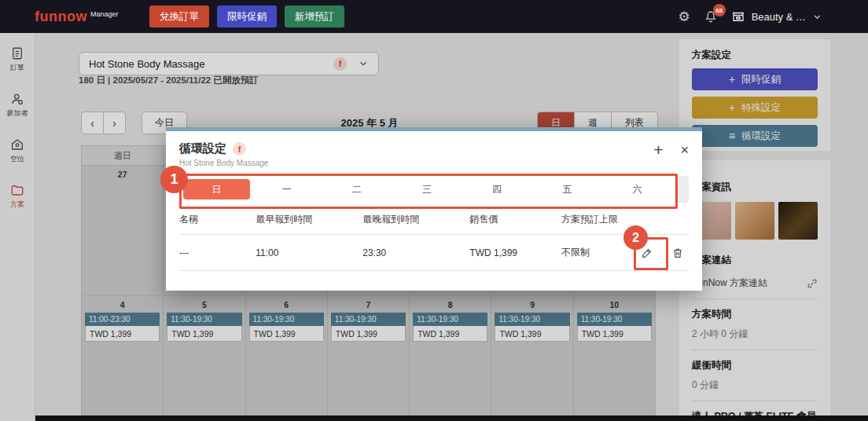 This screenshot has width=868, height=421. I want to click on top-header: funnow Manager 兌換訂單 限時促銷 新增預訂 ⚙ 68 Beaut…, so click(434, 16).